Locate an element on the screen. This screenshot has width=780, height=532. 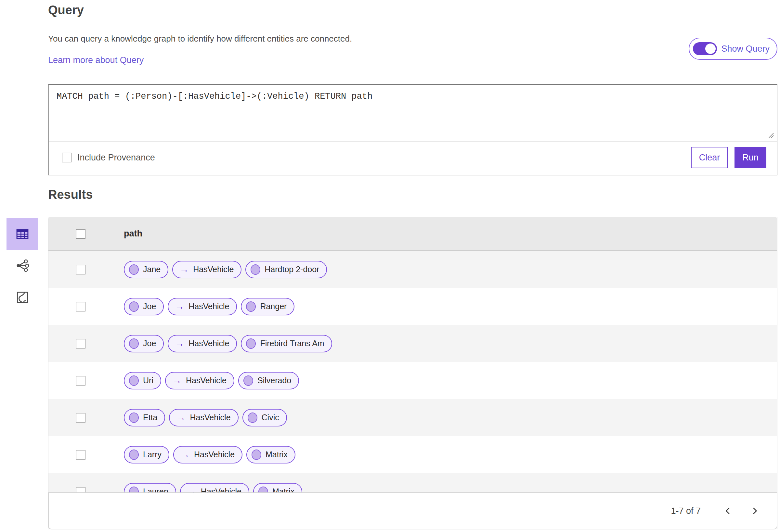
table-row: Joe → HasVehicle Firebird Trans Am is located at coordinates (413, 343).